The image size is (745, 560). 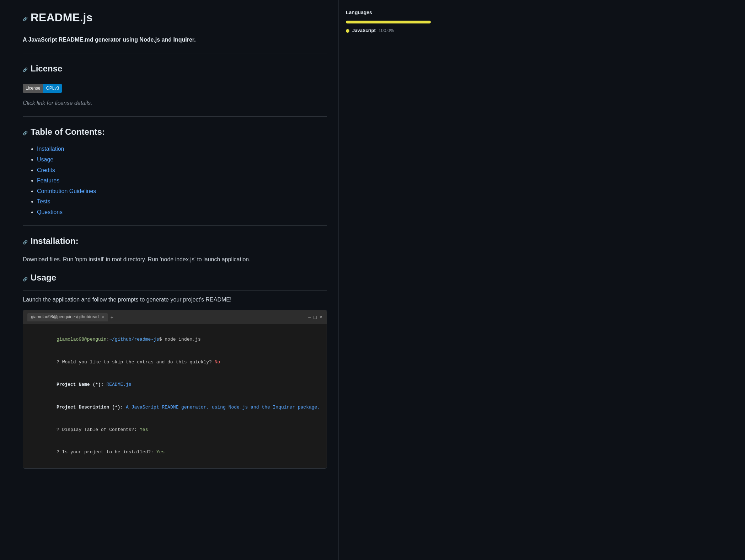 What do you see at coordinates (175, 385) in the screenshot?
I see `terminal-line-3: Project Name (*): README.js` at bounding box center [175, 385].